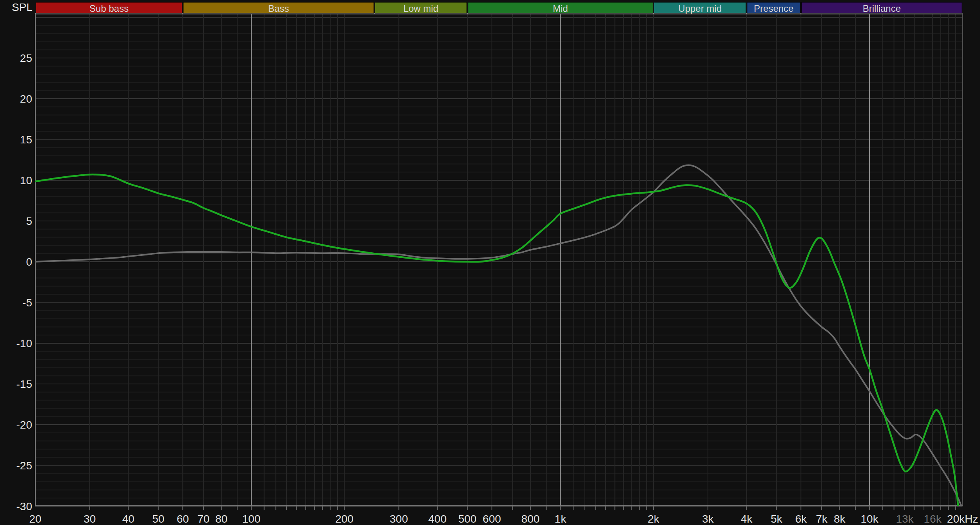  I want to click on y-tick-label: -25, so click(24, 465).